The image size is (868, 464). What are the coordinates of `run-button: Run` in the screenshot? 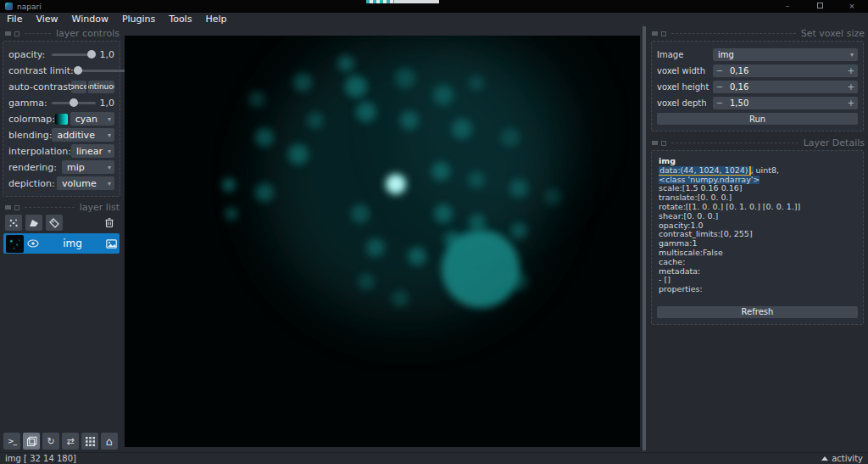 It's located at (758, 119).